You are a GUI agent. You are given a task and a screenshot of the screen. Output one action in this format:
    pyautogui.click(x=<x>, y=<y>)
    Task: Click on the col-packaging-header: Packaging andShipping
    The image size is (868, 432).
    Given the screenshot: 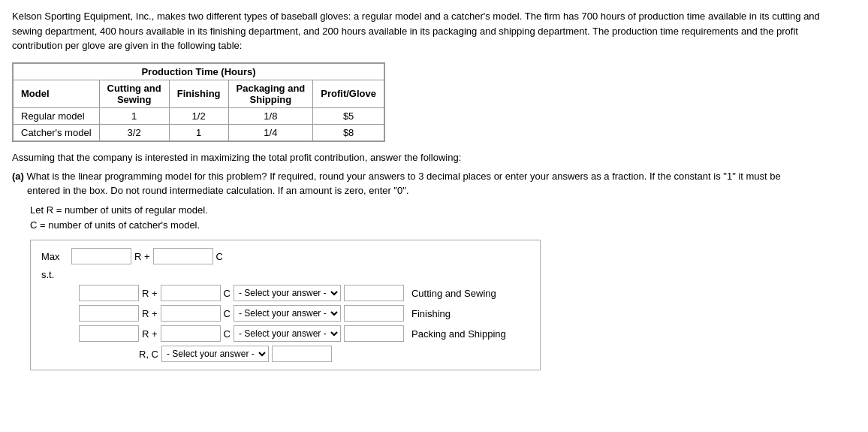 What is the action you would take?
    pyautogui.click(x=270, y=93)
    